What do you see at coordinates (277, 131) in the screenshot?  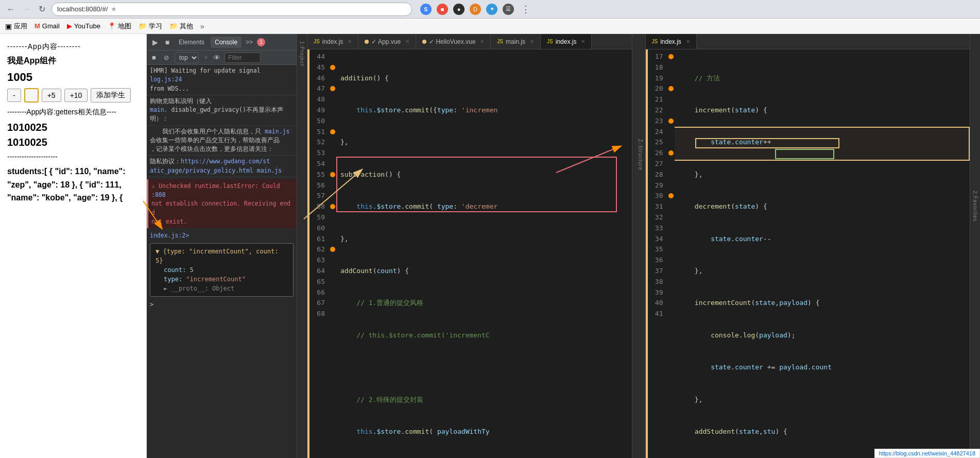 I see `console-link-3: main.js` at bounding box center [277, 131].